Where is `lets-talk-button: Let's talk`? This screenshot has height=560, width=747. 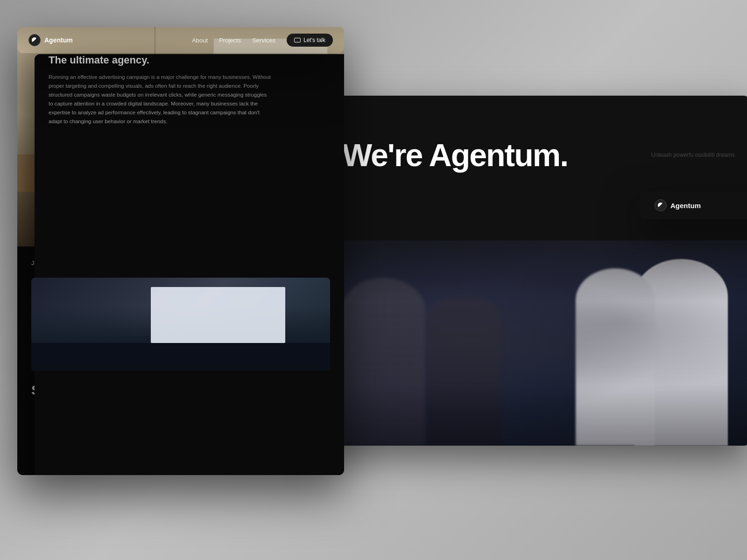
lets-talk-button: Let's talk is located at coordinates (310, 40).